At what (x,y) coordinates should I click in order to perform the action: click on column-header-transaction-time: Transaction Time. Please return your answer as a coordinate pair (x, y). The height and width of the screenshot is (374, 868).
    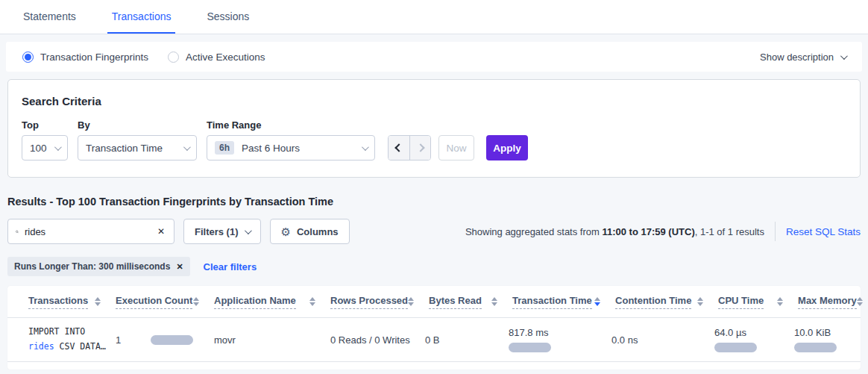
    Looking at the image, I should click on (564, 302).